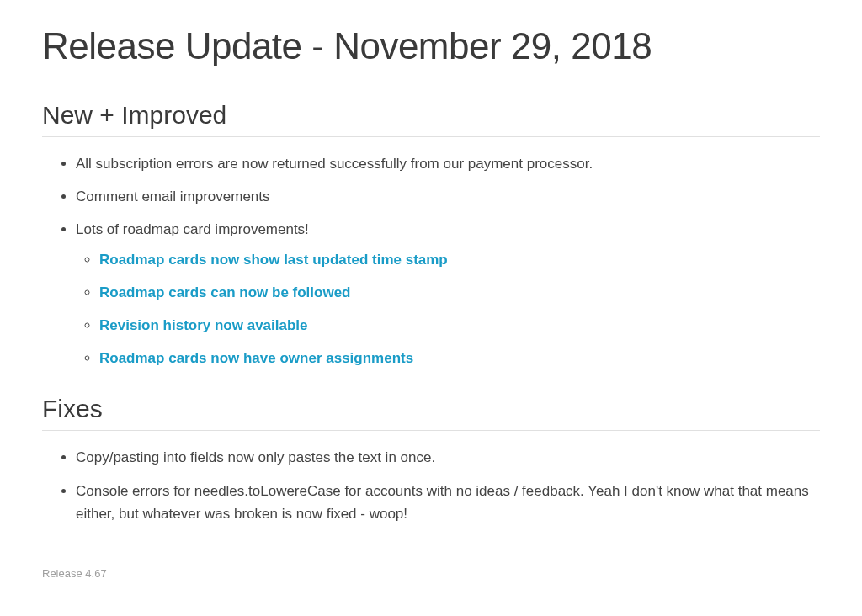 This screenshot has width=862, height=616. What do you see at coordinates (226, 293) in the screenshot?
I see `roadmap-link-followed: Roadmap cards can now be followed` at bounding box center [226, 293].